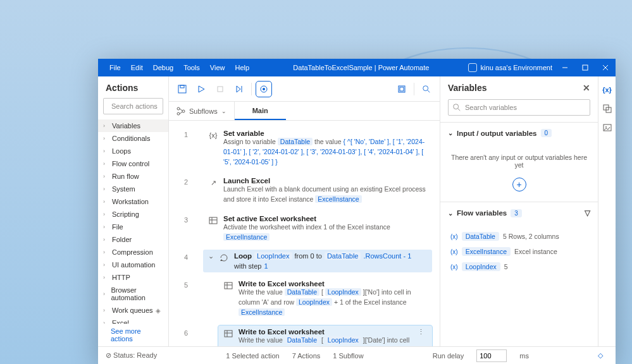 The image size is (632, 364). Describe the element at coordinates (133, 189) in the screenshot. I see `category-system: ›System` at that location.